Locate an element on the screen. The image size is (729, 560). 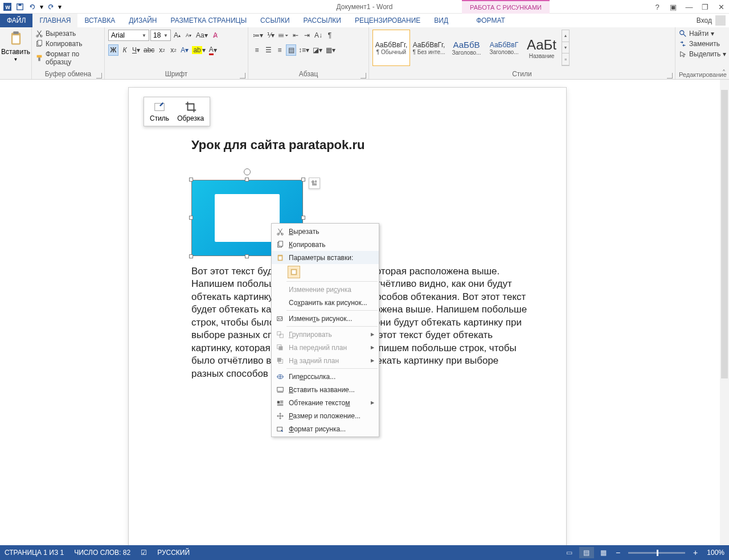
paste-keep-source-icon is located at coordinates (294, 272).